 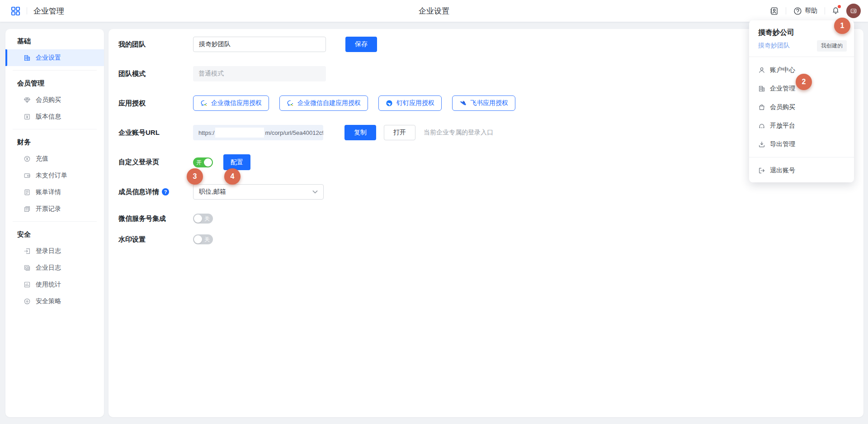 What do you see at coordinates (410, 103) in the screenshot?
I see `app-auth-button: 钉钉应用授权` at bounding box center [410, 103].